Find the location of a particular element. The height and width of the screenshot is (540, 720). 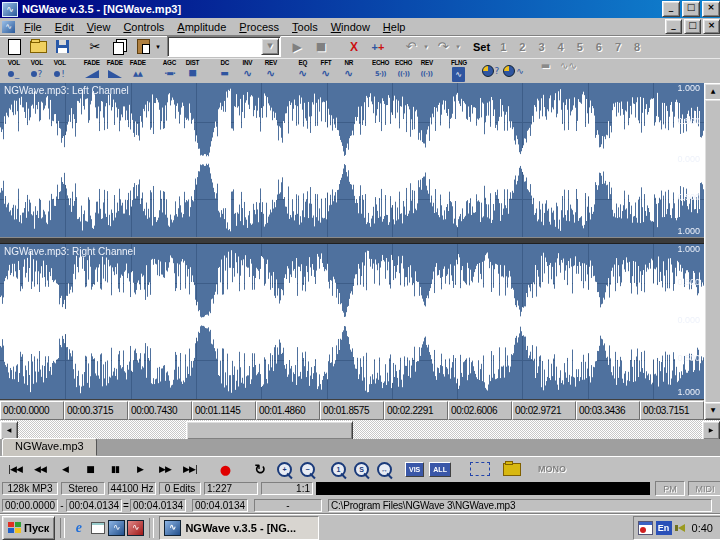

line-tool-button: ▬ is located at coordinates (546, 70).